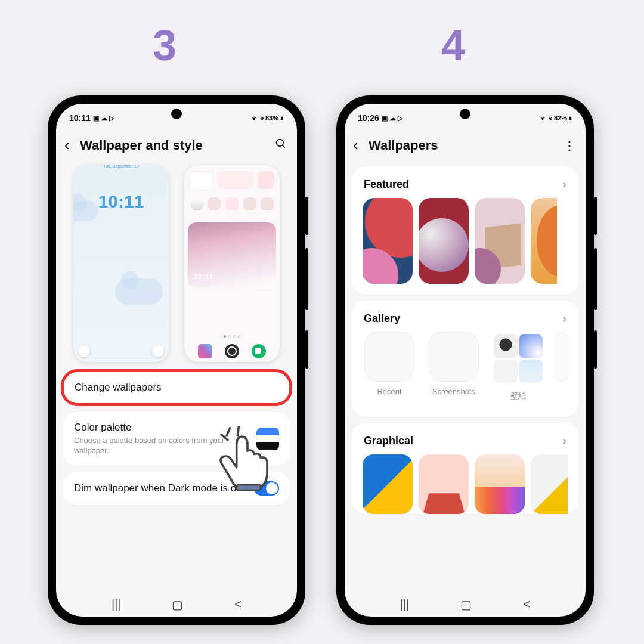 Image resolution: width=644 pixels, height=644 pixels. What do you see at coordinates (453, 45) in the screenshot?
I see `step-number-4: 4` at bounding box center [453, 45].